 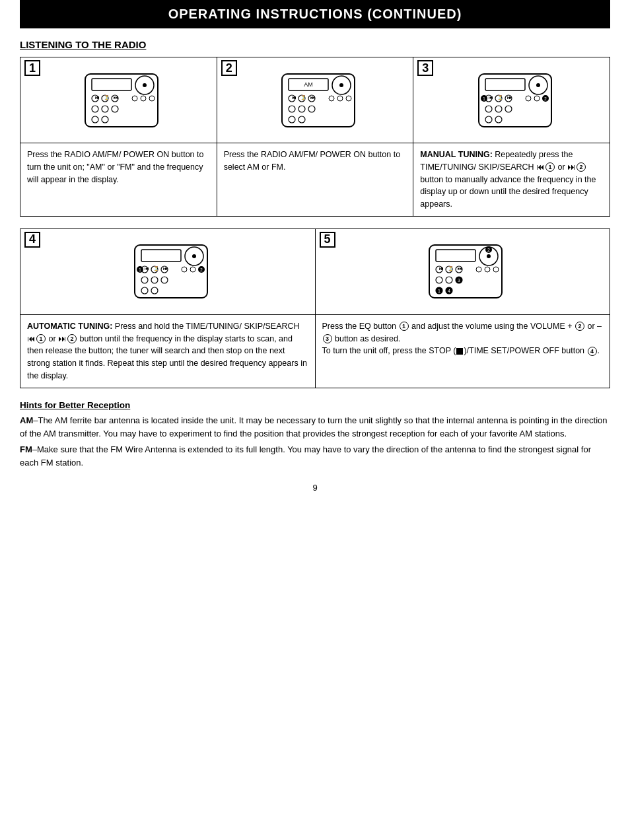 What do you see at coordinates (316, 137) in the screenshot?
I see `step-cell-2: 2 AM ⏮` at bounding box center [316, 137].